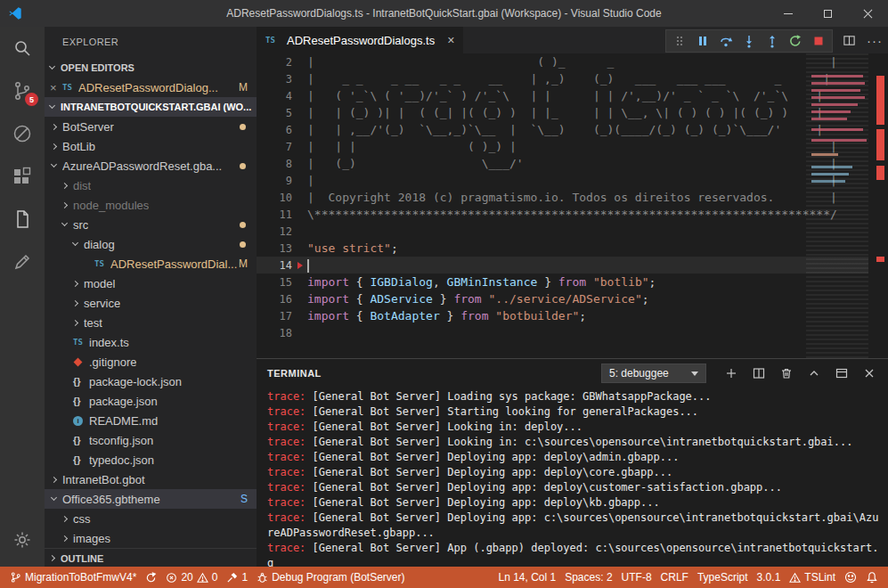 This screenshot has height=588, width=888. I want to click on tree-item-label: images, so click(92, 538).